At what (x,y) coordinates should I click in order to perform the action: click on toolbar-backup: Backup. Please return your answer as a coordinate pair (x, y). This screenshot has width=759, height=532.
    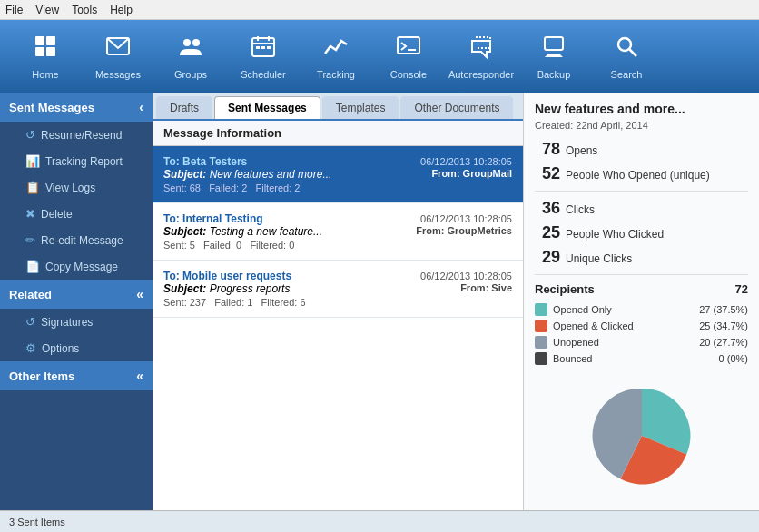
    Looking at the image, I should click on (554, 56).